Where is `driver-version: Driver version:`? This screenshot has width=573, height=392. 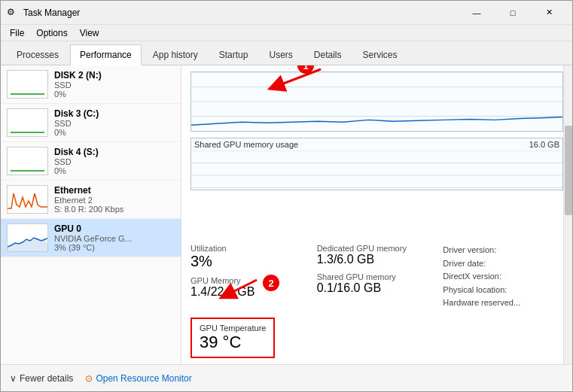 driver-version: Driver version: is located at coordinates (503, 251).